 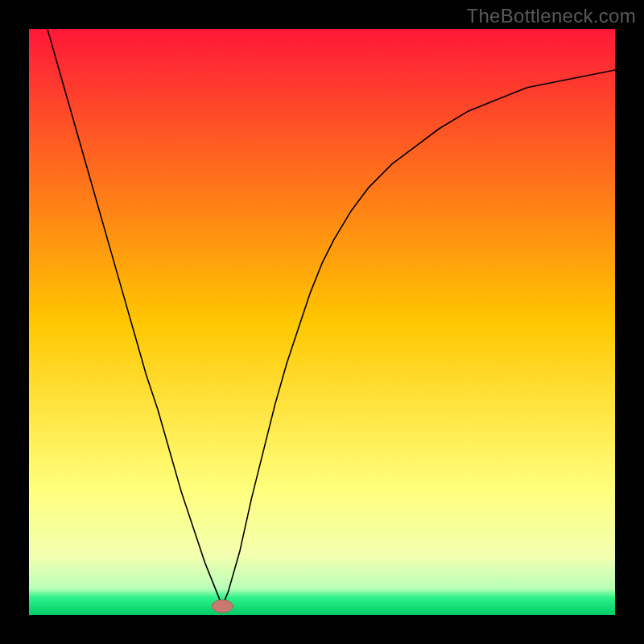 I want to click on optimal-point-marker, so click(x=222, y=606).